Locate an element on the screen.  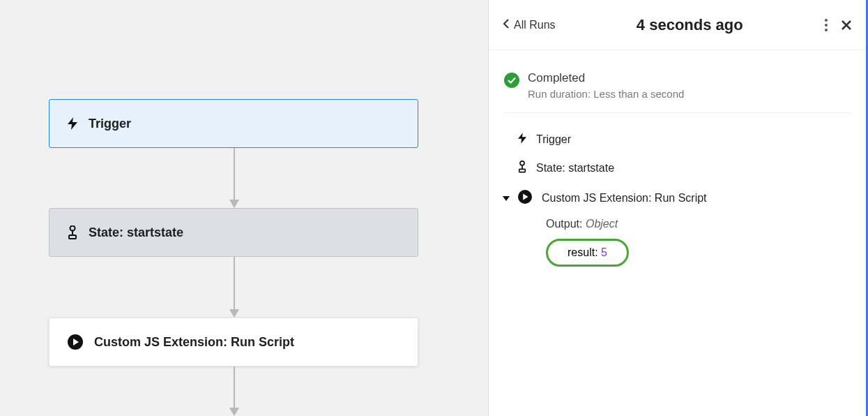
panel-title: 4 seconds ago is located at coordinates (690, 25).